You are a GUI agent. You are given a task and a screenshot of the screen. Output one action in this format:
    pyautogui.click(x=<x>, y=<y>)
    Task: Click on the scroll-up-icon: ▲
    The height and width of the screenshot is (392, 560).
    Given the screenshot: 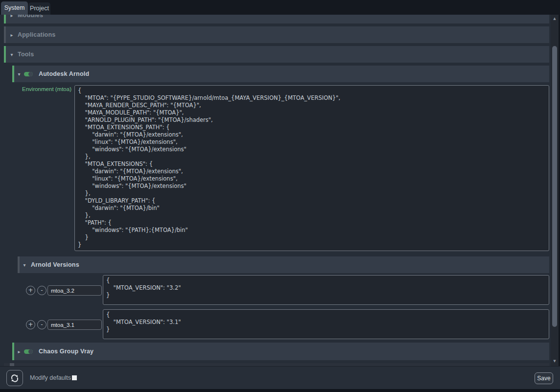 What is the action you would take?
    pyautogui.click(x=555, y=19)
    